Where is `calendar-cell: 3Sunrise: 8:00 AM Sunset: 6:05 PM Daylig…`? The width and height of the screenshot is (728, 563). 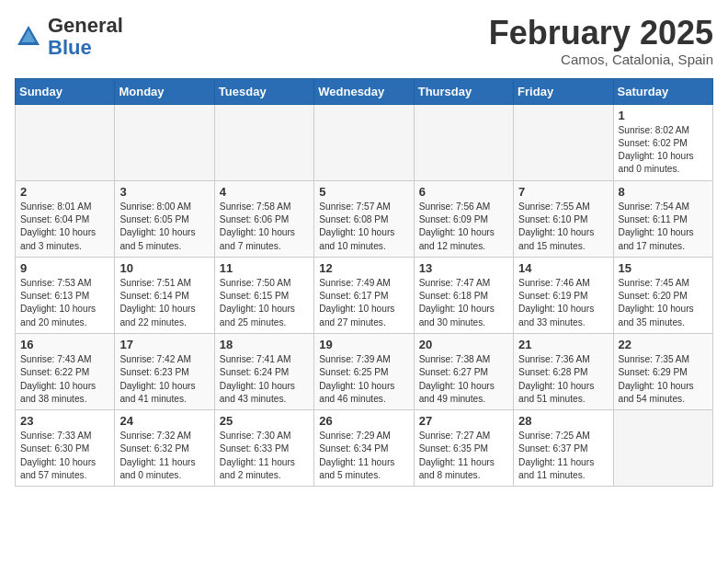 calendar-cell: 3Sunrise: 8:00 AM Sunset: 6:05 PM Daylig… is located at coordinates (165, 219).